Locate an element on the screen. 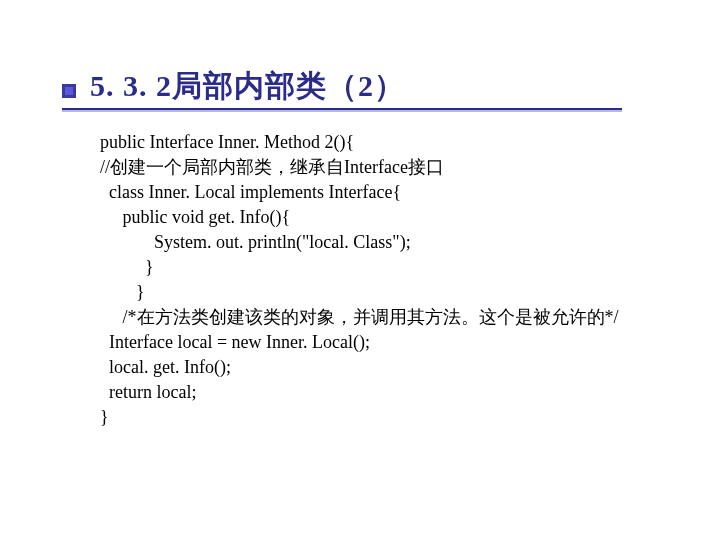 This screenshot has height=540, width=720. title-row: 5. 3. 2局部内部类（2） is located at coordinates (234, 86).